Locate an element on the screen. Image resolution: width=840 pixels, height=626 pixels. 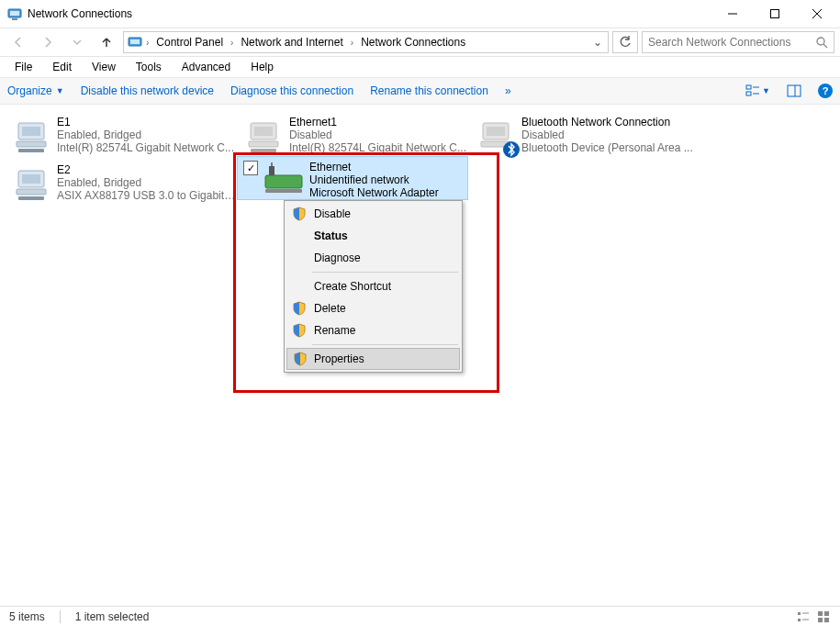
breadcrumb-item: Network Connections is located at coordinates (413, 42).